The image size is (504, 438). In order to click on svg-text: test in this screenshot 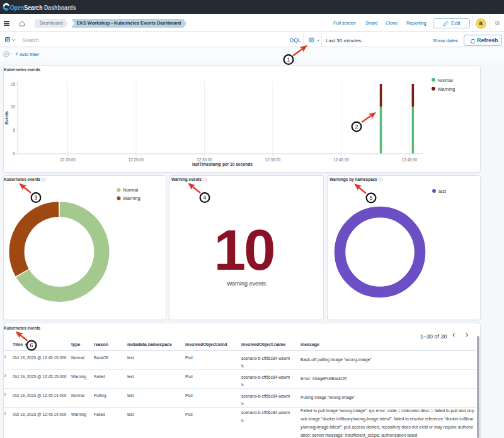, I will do `click(442, 192)`.